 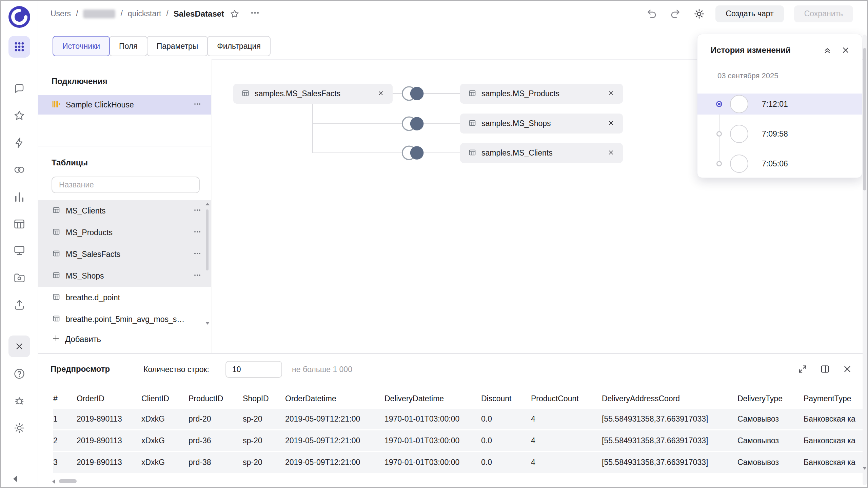 What do you see at coordinates (76, 339) in the screenshot?
I see `add-table-button: Добавить` at bounding box center [76, 339].